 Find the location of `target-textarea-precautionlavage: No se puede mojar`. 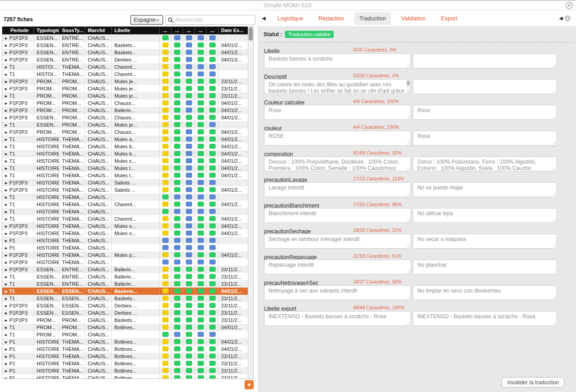

target-textarea-precautionlavage: No se puede mojar is located at coordinates (485, 190).